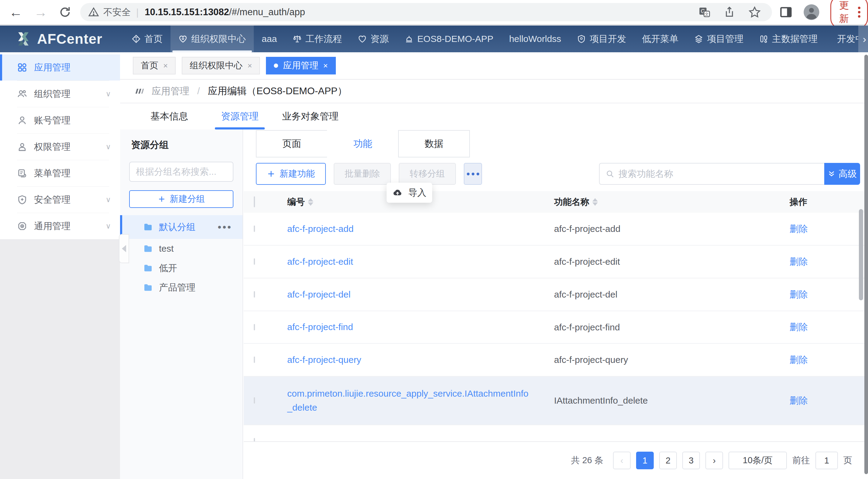  What do you see at coordinates (317, 39) in the screenshot?
I see `nav-item-workflow: 工作流程` at bounding box center [317, 39].